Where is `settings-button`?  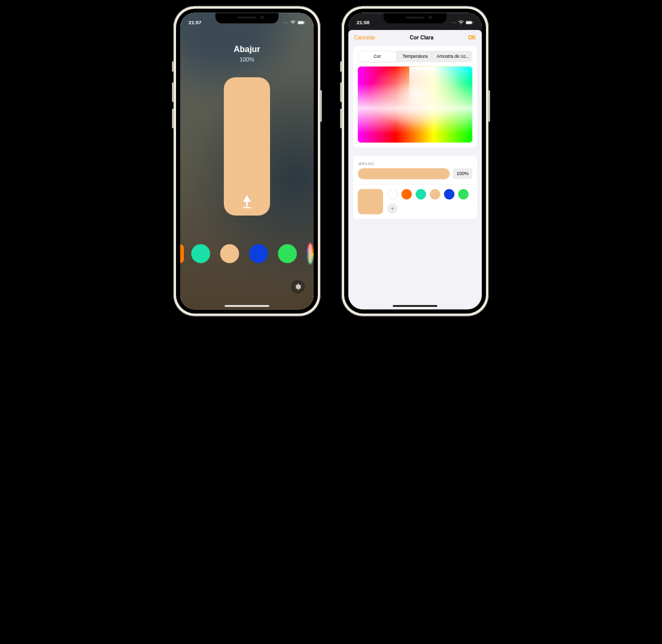
settings-button is located at coordinates (298, 287).